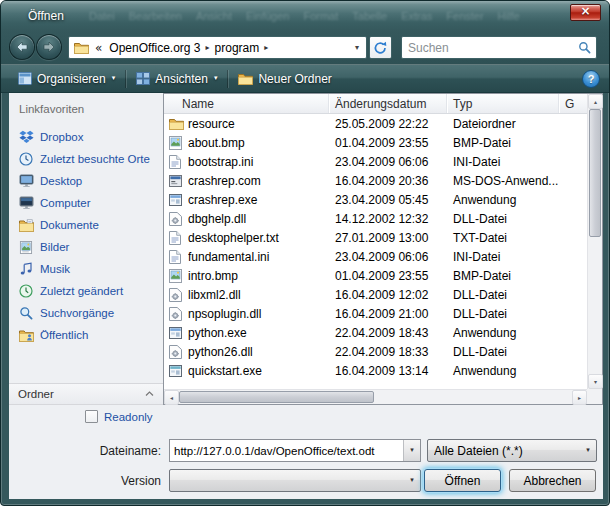 This screenshot has width=610, height=506. What do you see at coordinates (305, 48) in the screenshot?
I see `navigation-bar: « OpenOffice.org 3 ▸ program ▸ ▾` at bounding box center [305, 48].